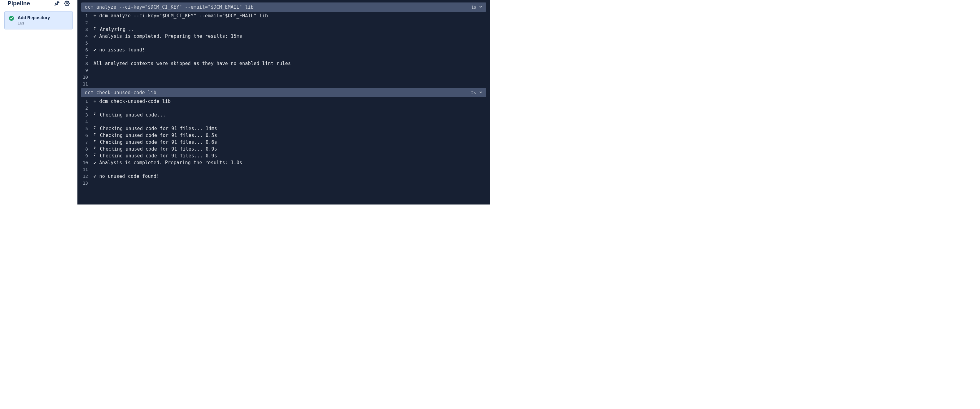 The width and height of the screenshot is (980, 409). I want to click on command-block: dcm analyze --ci-key="$DCM_CI_KEY" --ema…, so click(282, 45).